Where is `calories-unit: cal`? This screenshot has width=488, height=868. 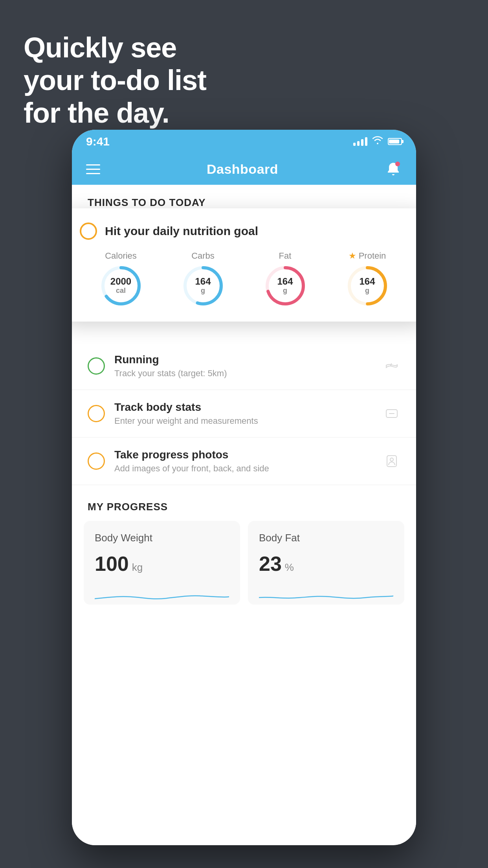 calories-unit: cal is located at coordinates (121, 291).